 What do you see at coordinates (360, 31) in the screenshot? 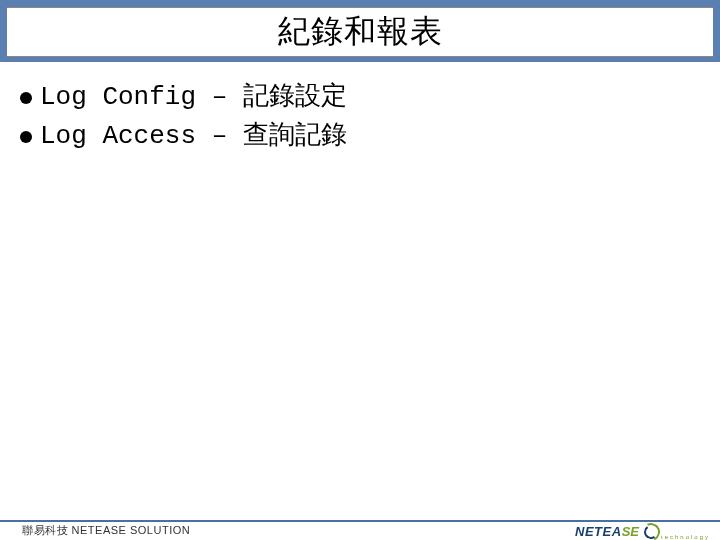
I see `title-band: 紀錄和報表` at bounding box center [360, 31].